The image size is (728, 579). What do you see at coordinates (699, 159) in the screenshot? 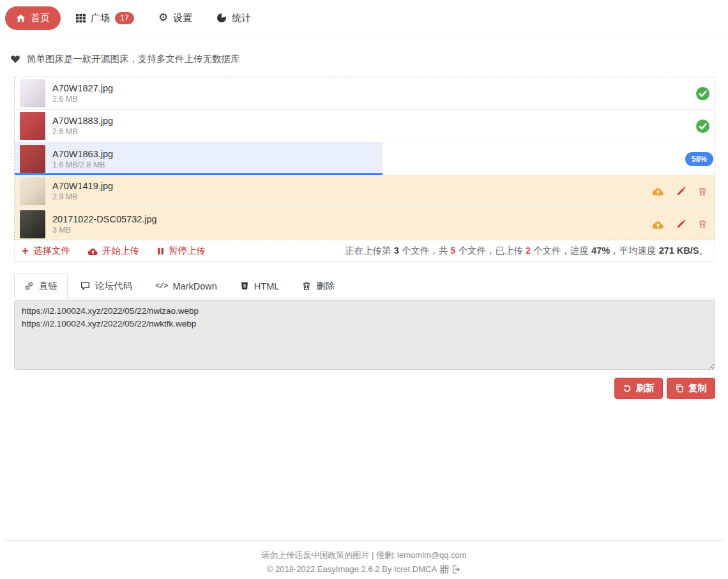
I see `progress-percent-badge: 58%` at bounding box center [699, 159].